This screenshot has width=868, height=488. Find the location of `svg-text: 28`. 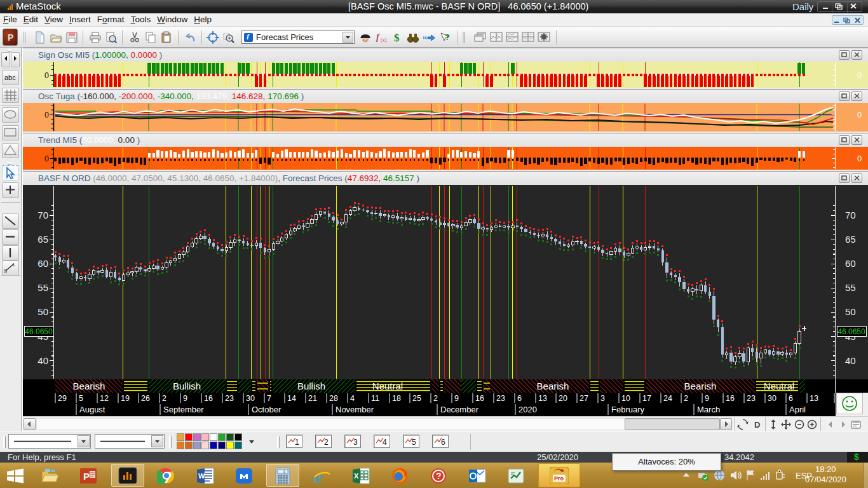

svg-text: 28 is located at coordinates (334, 398).